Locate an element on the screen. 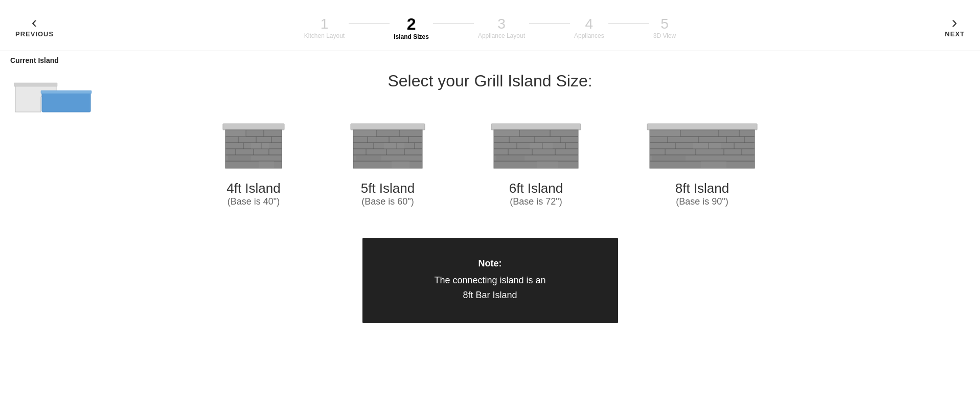 Image resolution: width=980 pixels, height=405 pixels. step-4: 4 Appliances is located at coordinates (589, 28).